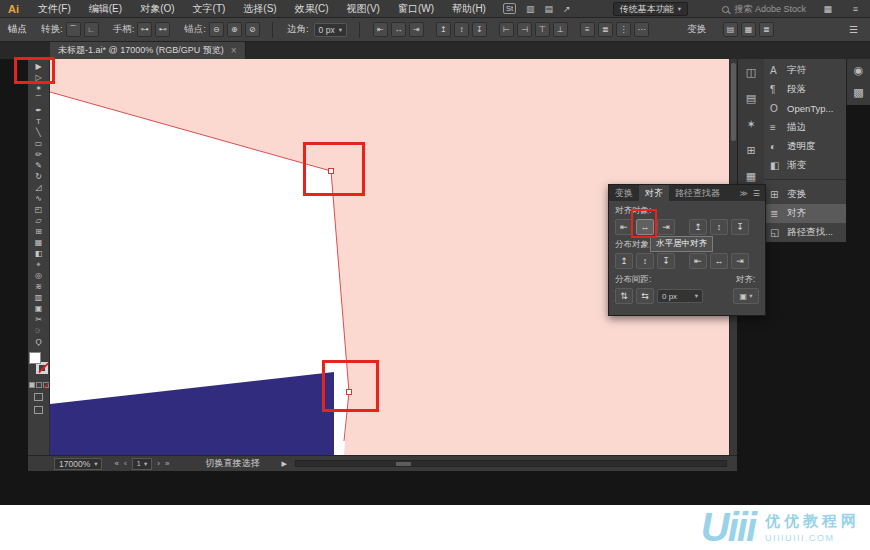 The image size is (870, 550). I want to click on align-button: ↔, so click(398, 30).